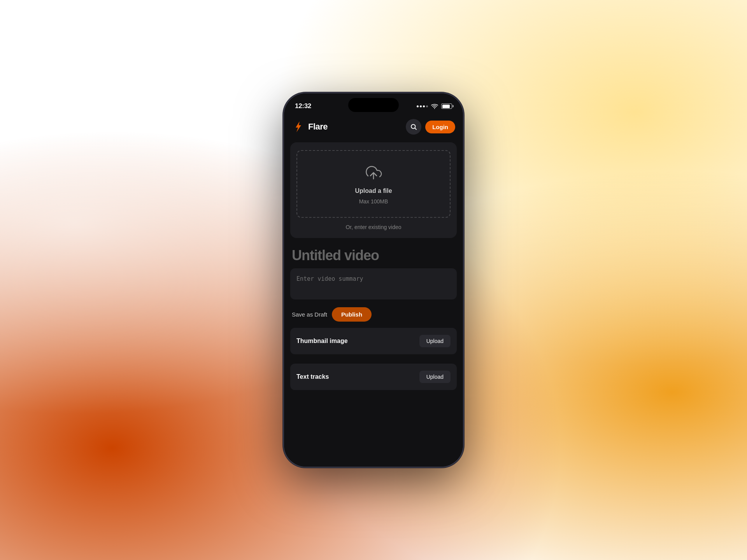 The height and width of the screenshot is (560, 747). What do you see at coordinates (318, 127) in the screenshot?
I see `brand-name: Flare` at bounding box center [318, 127].